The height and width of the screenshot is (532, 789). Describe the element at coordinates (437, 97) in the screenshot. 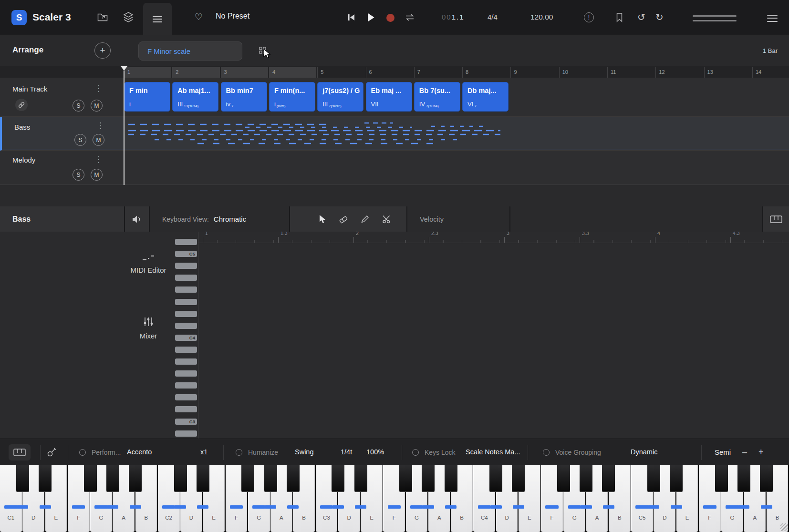

I see `chord-block-7: Bb 7(su...IV7(sus4)` at that location.